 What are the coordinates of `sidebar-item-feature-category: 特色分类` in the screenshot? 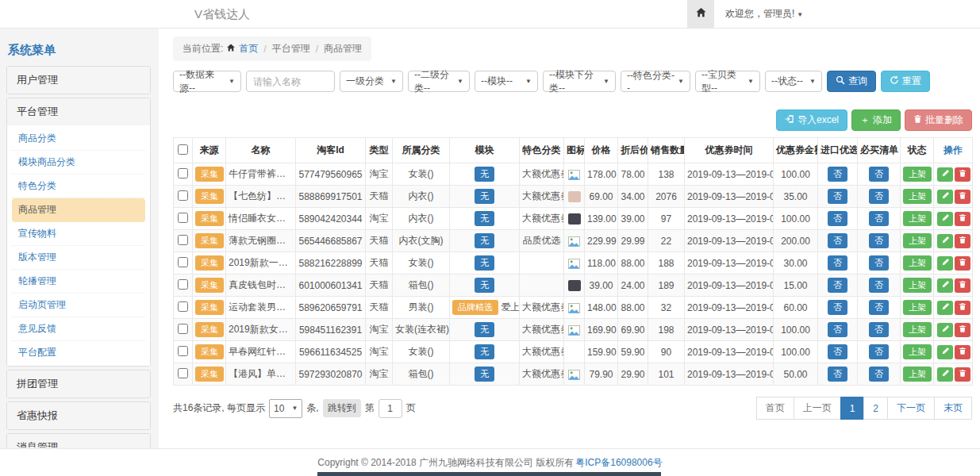 It's located at (79, 186).